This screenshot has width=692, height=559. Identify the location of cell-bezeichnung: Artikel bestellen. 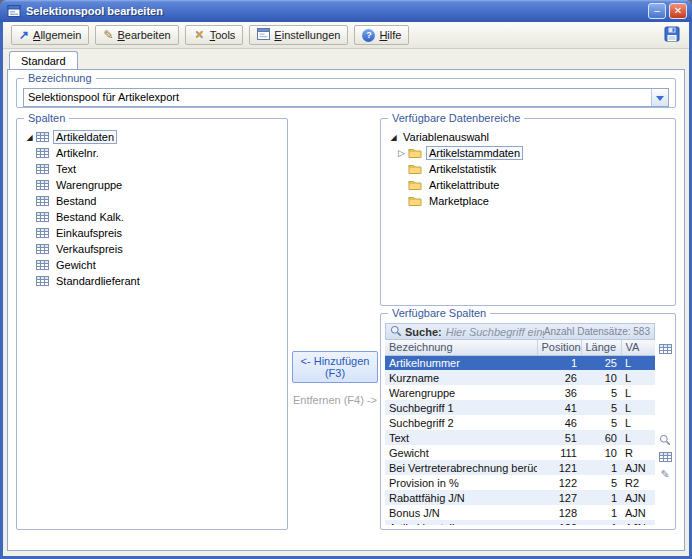
(461, 522).